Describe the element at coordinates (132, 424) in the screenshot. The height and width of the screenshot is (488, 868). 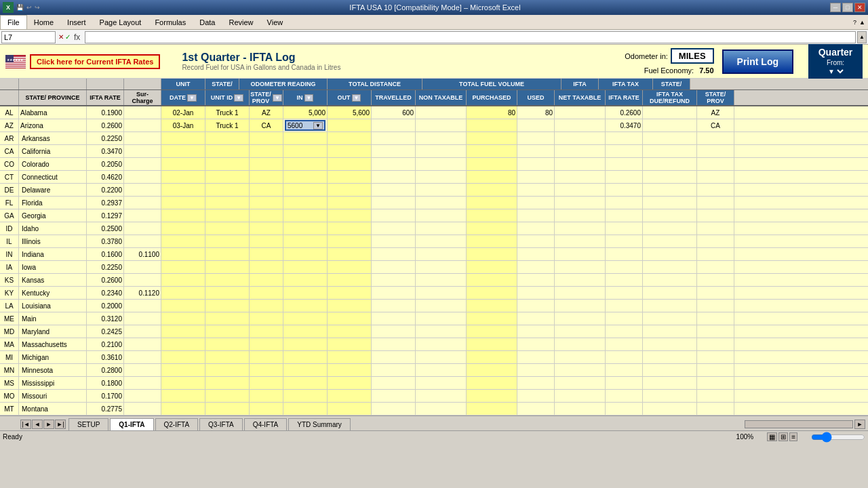
I see `tab-q1-ifta: Q1-IFTA` at that location.